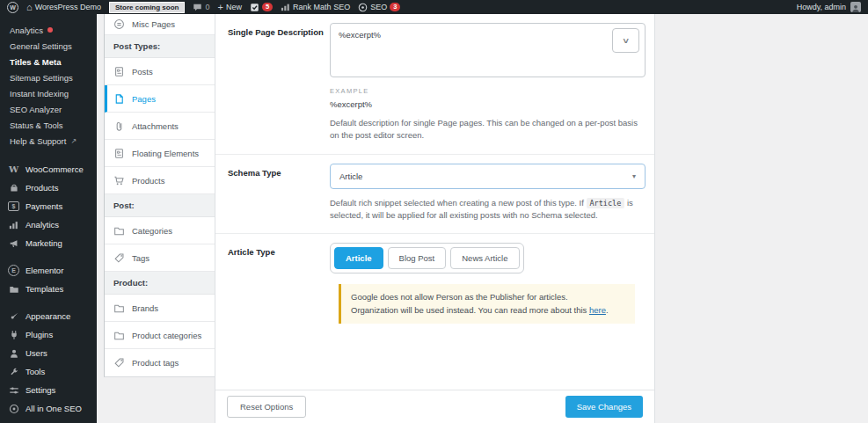 The width and height of the screenshot is (868, 423). What do you see at coordinates (48, 334) in the screenshot?
I see `menu-item-plugins: Plugins` at bounding box center [48, 334].